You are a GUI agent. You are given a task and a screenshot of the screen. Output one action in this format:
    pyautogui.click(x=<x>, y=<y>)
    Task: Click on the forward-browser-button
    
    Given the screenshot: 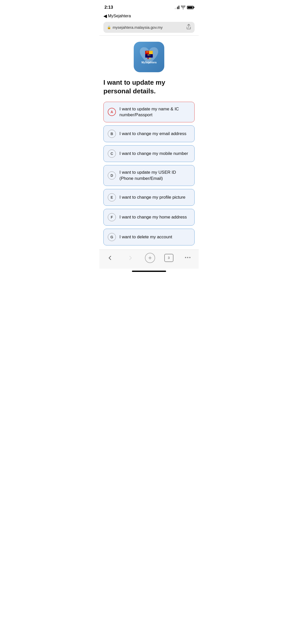 What is the action you would take?
    pyautogui.click(x=130, y=258)
    